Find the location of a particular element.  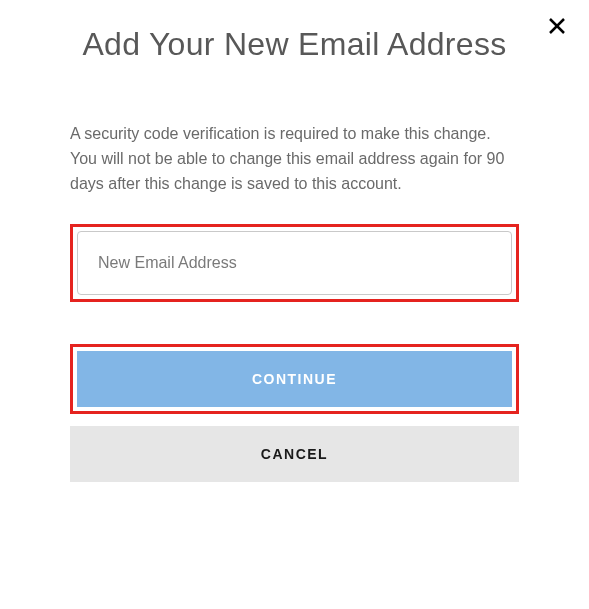

email-highlight-box is located at coordinates (294, 263).